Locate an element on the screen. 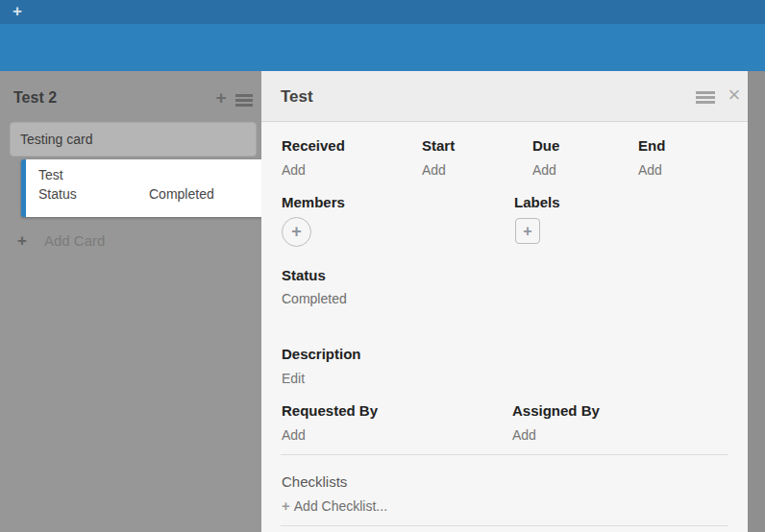 The image size is (765, 532). status-value: Completed is located at coordinates (314, 299).